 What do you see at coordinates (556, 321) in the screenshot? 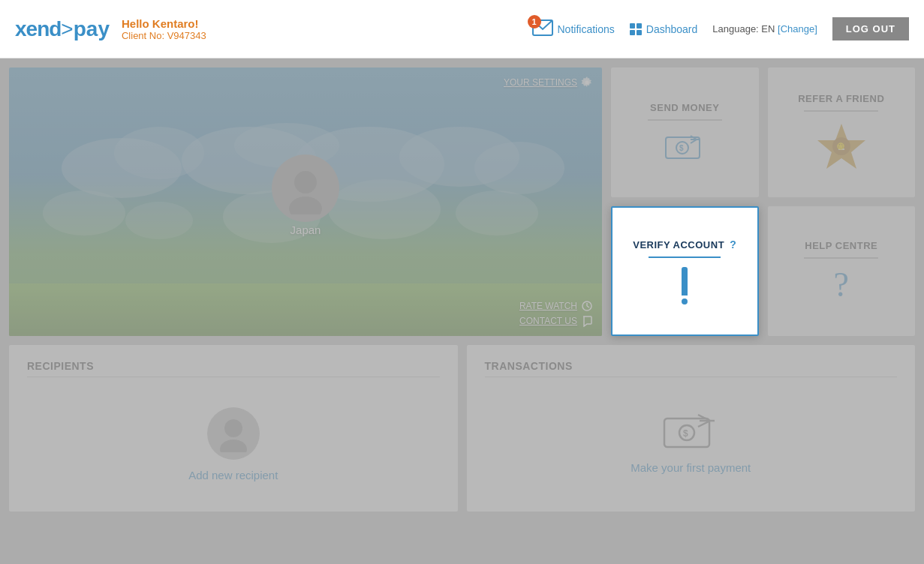
I see `contact-us-link: CONTACT US` at bounding box center [556, 321].